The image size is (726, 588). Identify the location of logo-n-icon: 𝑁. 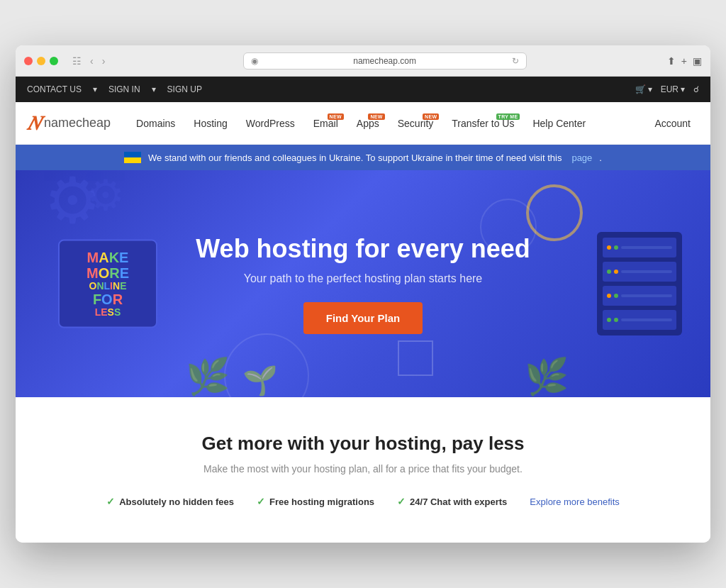
(33, 123).